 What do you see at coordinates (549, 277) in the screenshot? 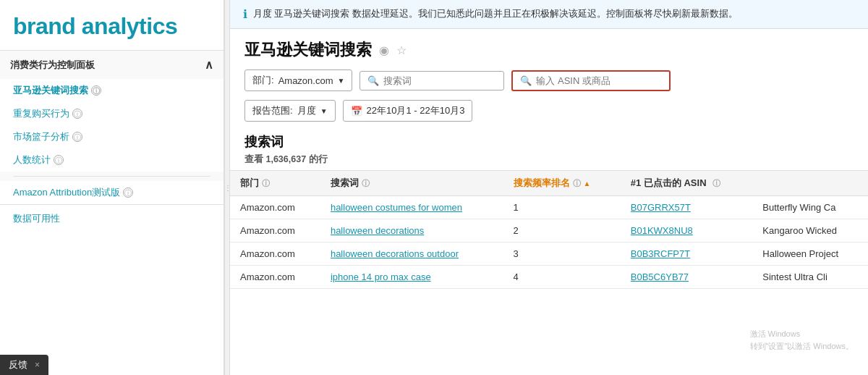
I see `table-row: Amazon.com iphone 14 pro max case 4 B0B5…` at bounding box center [549, 277].